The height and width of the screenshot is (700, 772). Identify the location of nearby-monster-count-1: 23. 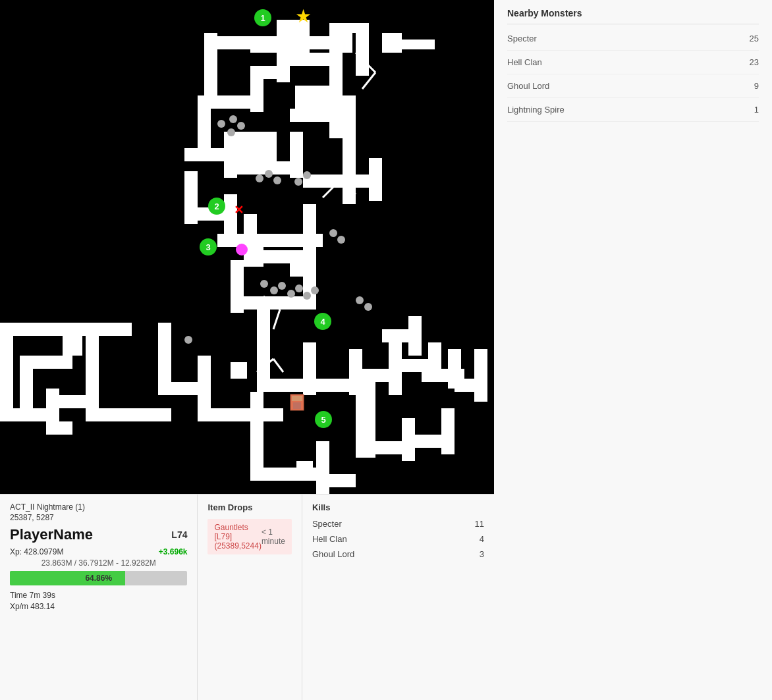
(754, 62).